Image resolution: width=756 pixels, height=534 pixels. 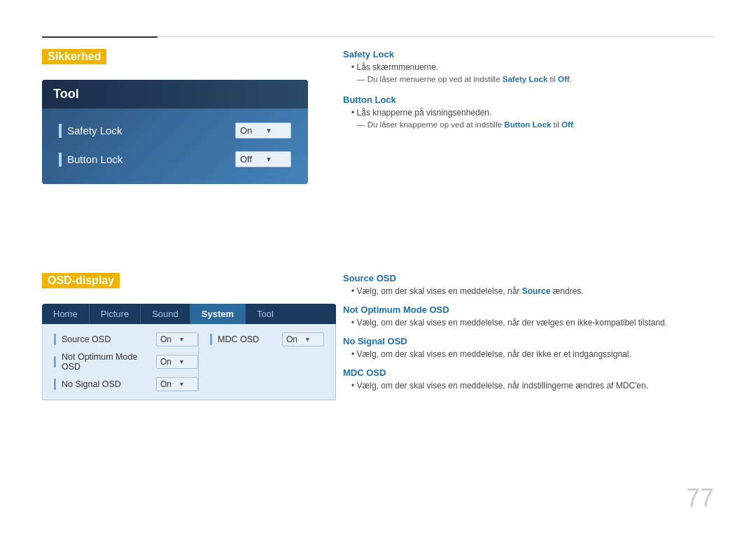 I want to click on top-rule-accent, so click(x=99, y=37).